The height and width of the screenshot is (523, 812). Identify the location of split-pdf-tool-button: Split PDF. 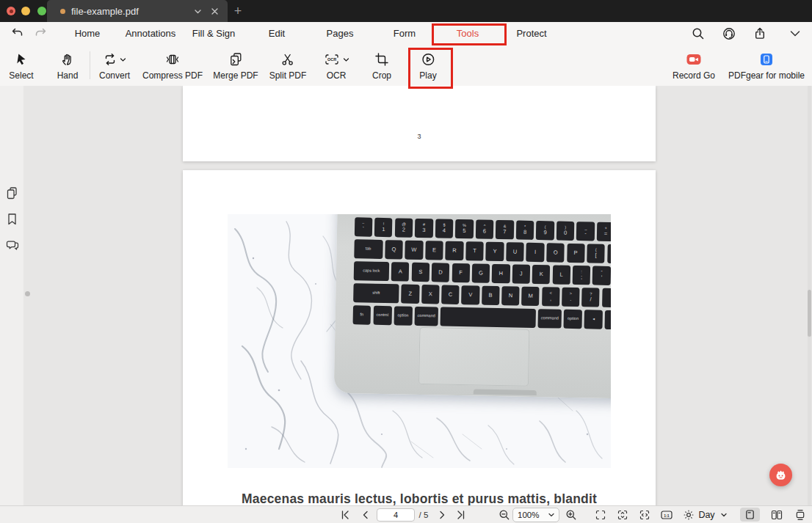
(288, 66).